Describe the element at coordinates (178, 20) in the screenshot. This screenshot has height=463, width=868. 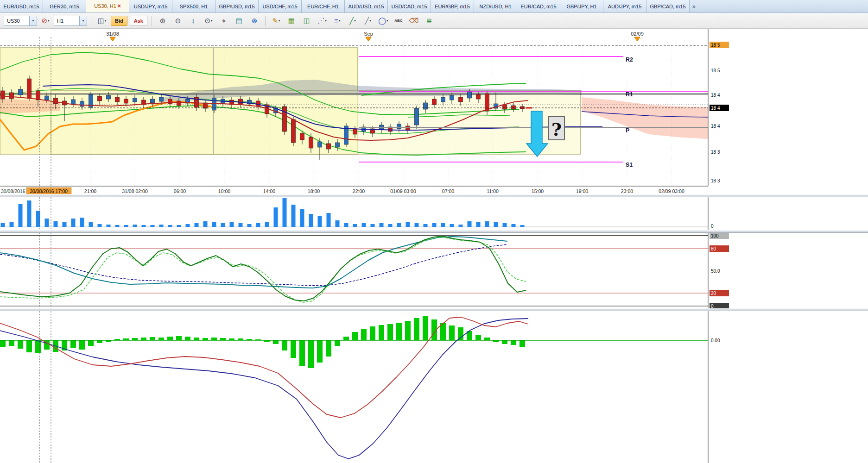
I see `zoom-out-icon-glyph: ⊖` at that location.